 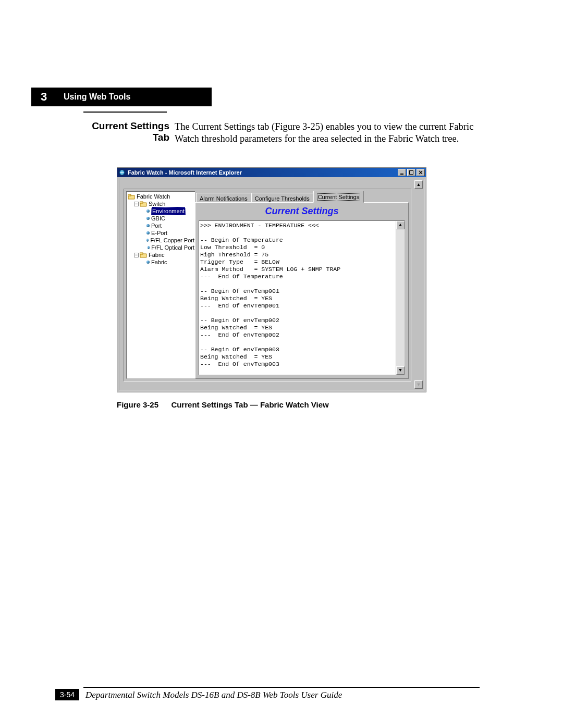 I want to click on footer-page-number: 3-54, so click(x=67, y=695).